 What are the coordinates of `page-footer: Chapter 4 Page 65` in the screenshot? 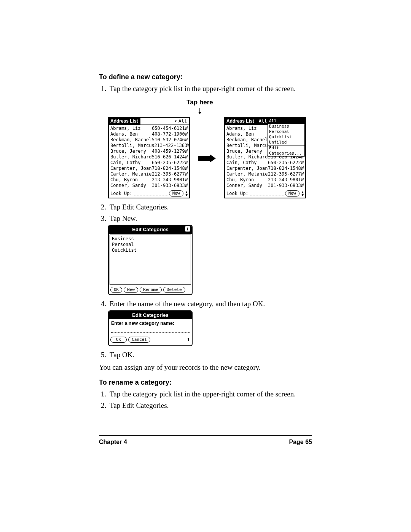 It's located at (206, 441).